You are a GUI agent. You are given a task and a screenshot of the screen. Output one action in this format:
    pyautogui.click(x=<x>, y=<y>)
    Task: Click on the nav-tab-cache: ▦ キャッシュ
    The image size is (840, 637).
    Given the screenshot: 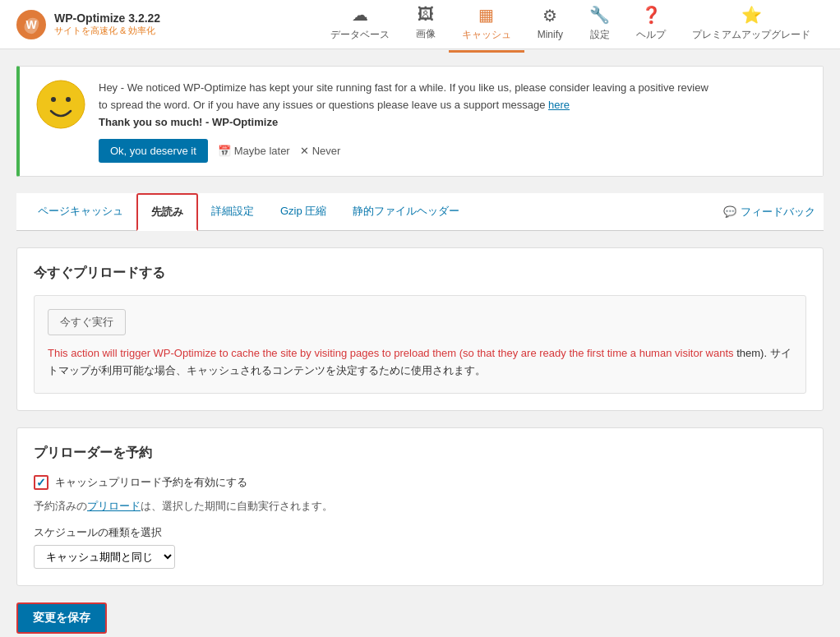 What is the action you would take?
    pyautogui.click(x=487, y=26)
    